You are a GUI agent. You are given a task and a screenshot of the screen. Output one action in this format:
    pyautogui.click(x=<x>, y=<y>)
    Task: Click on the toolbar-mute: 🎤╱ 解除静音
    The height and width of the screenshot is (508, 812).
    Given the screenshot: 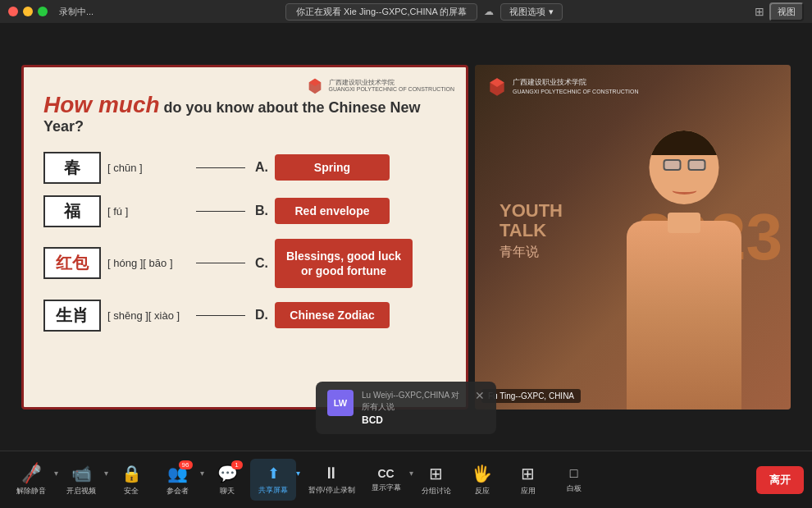 What is the action you would take?
    pyautogui.click(x=31, y=480)
    